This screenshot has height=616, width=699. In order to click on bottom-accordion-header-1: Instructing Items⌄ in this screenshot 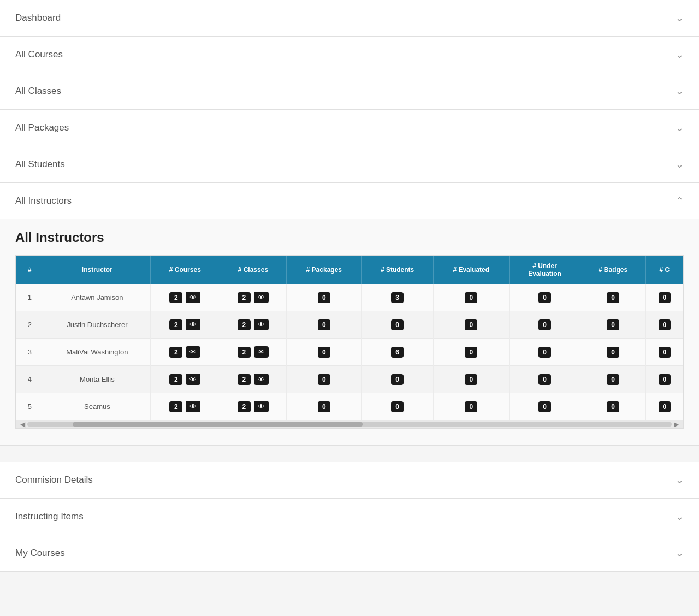, I will do `click(350, 517)`.